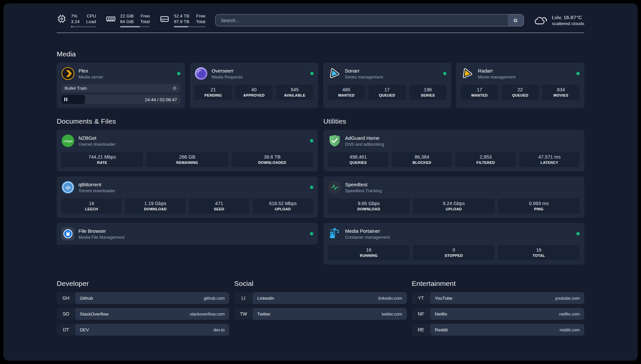 The height and width of the screenshot is (364, 641). I want to click on bookmark-name: LinkedIn, so click(266, 298).